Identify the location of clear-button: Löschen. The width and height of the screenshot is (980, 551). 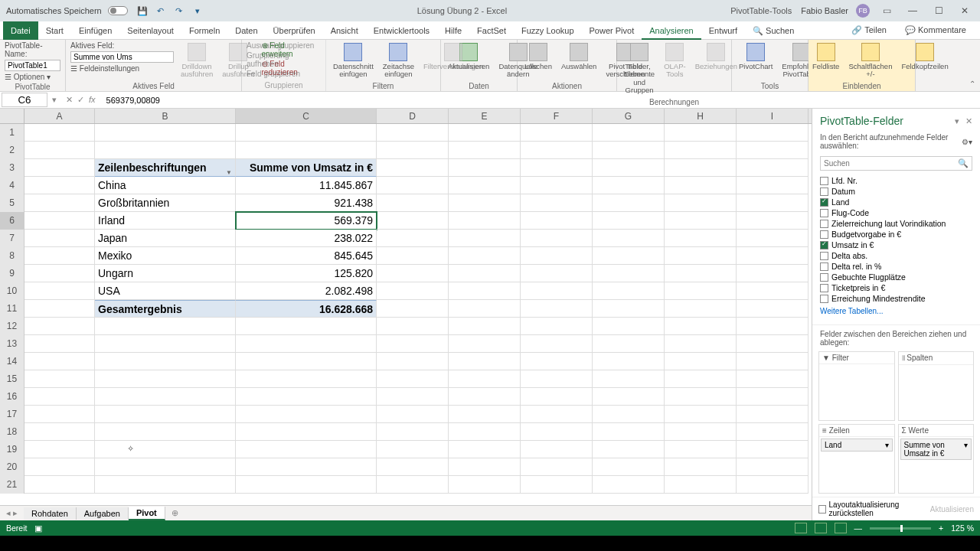
(538, 57).